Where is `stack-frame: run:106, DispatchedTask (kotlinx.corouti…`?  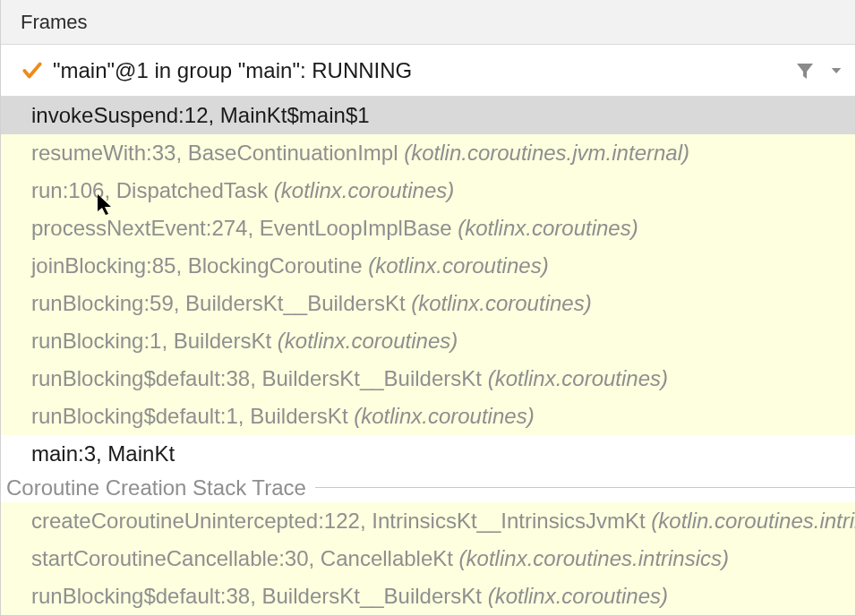
stack-frame: run:106, DispatchedTask (kotlinx.corouti… is located at coordinates (428, 191).